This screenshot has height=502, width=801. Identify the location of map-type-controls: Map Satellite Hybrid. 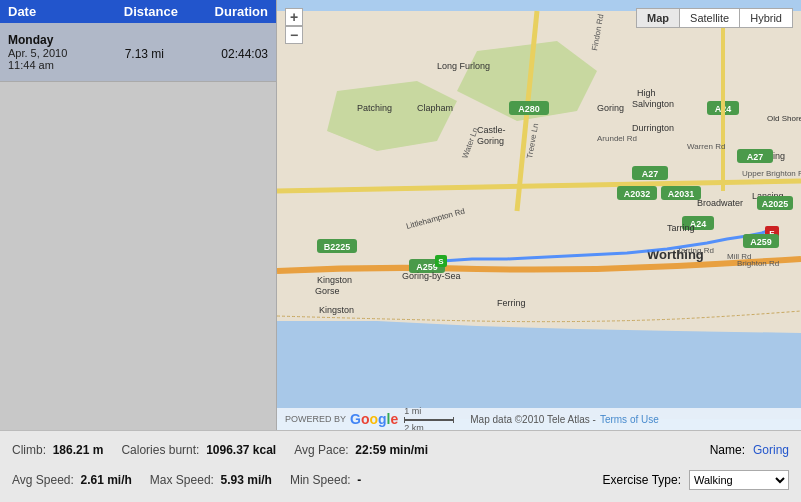
(714, 18).